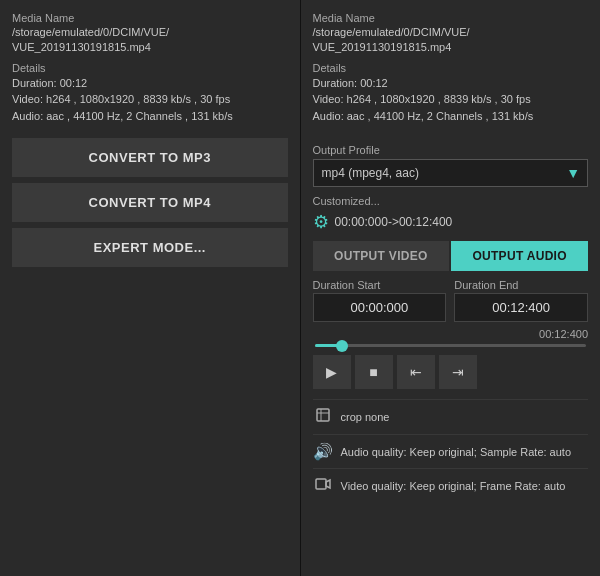 The image size is (600, 576). I want to click on go-start-button: ⇤, so click(416, 372).